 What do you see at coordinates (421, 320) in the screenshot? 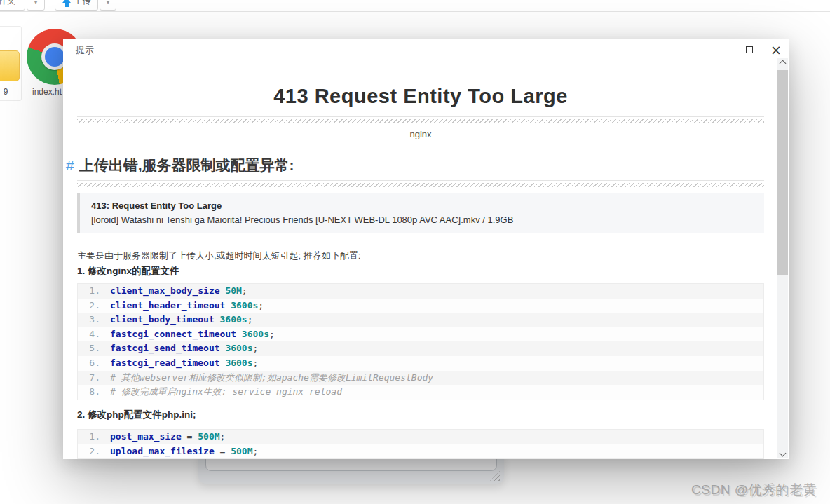
I see `code-line: 3.client_body_timeout 3600s;` at bounding box center [421, 320].